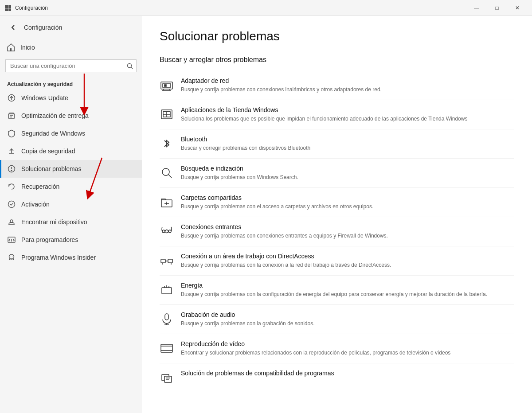 The height and width of the screenshot is (413, 532). What do you see at coordinates (71, 151) in the screenshot?
I see `sidebar-item-backup: Copia de seguridad` at bounding box center [71, 151].